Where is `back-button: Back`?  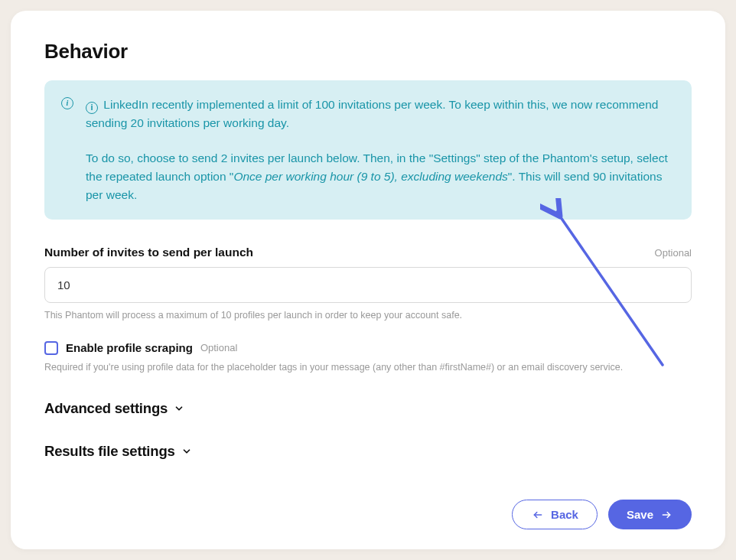
back-button: Back is located at coordinates (555, 514).